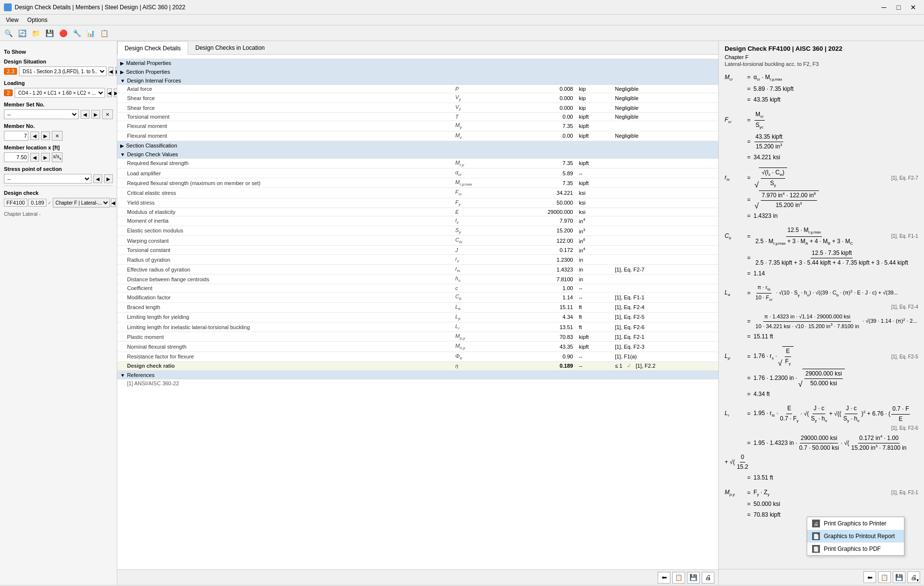  What do you see at coordinates (856, 549) in the screenshot?
I see `print-graphics-pdf: 📑 Print Graphics to PDF` at bounding box center [856, 549].